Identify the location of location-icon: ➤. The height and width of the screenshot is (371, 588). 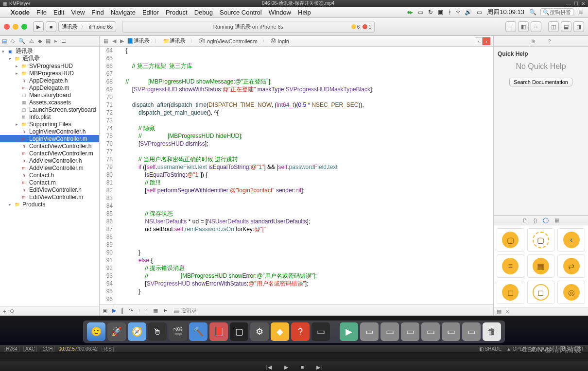
(165, 311).